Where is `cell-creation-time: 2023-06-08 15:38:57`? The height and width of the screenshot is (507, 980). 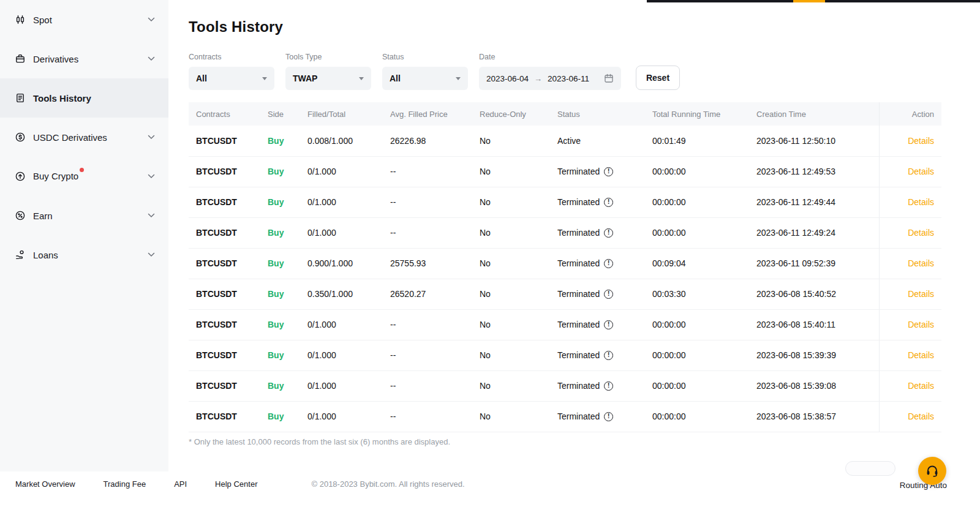 cell-creation-time: 2023-06-08 15:38:57 is located at coordinates (814, 416).